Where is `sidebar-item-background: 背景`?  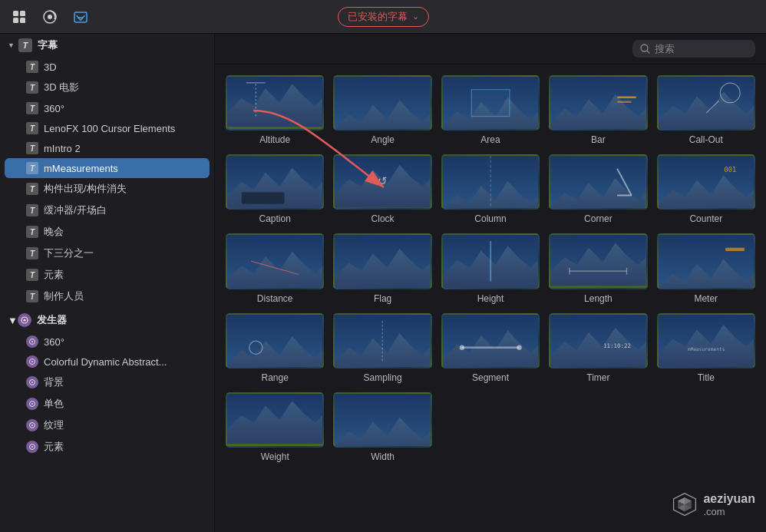 sidebar-item-background: 背景 is located at coordinates (107, 382).